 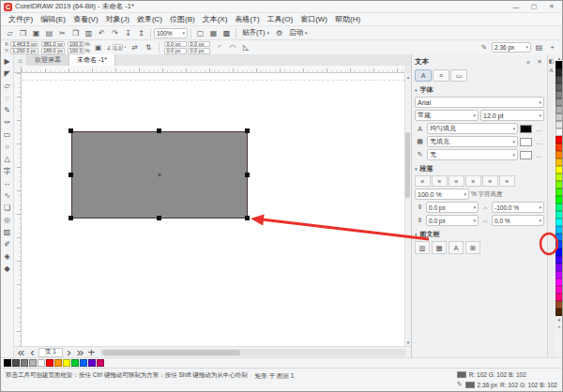 What do you see at coordinates (447, 115) in the screenshot?
I see `font-style-select: 常规 ▾` at bounding box center [447, 115].